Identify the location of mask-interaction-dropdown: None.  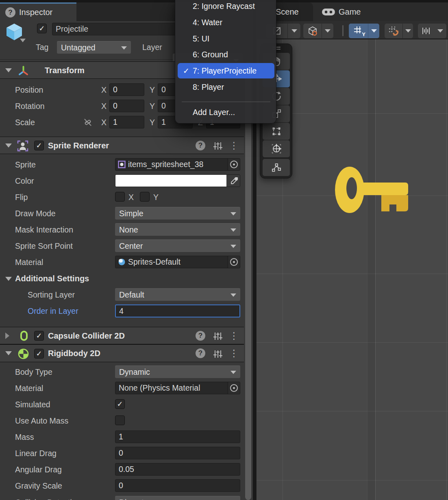
(178, 229).